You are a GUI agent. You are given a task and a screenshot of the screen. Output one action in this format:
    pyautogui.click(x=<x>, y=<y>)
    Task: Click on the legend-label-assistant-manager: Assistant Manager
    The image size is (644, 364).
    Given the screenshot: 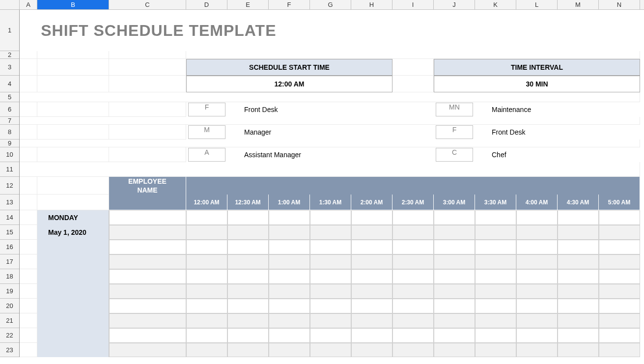 What is the action you would take?
    pyautogui.click(x=310, y=155)
    